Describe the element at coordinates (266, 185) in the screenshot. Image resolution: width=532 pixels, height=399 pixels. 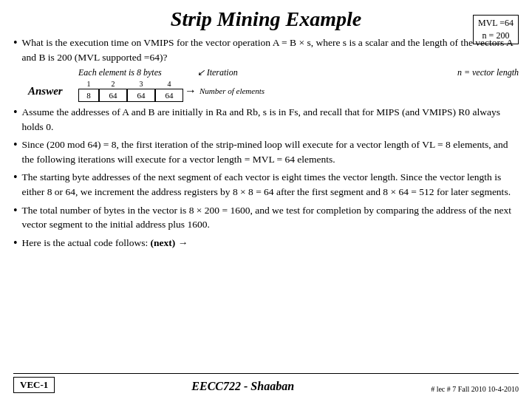
I see `bullet-4-row: • The starting byte addresses of the nex…` at that location.